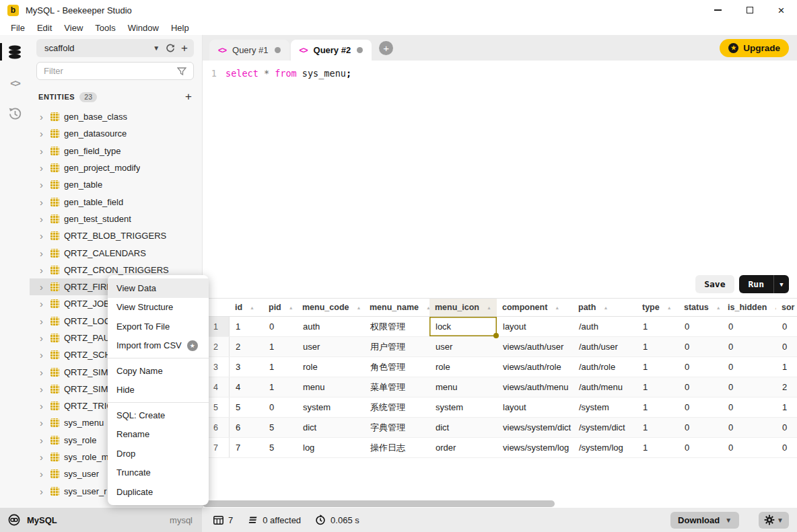 Image resolution: width=797 pixels, height=532 pixels. Describe the element at coordinates (700, 307) in the screenshot. I see `column-header-status: status▲` at that location.